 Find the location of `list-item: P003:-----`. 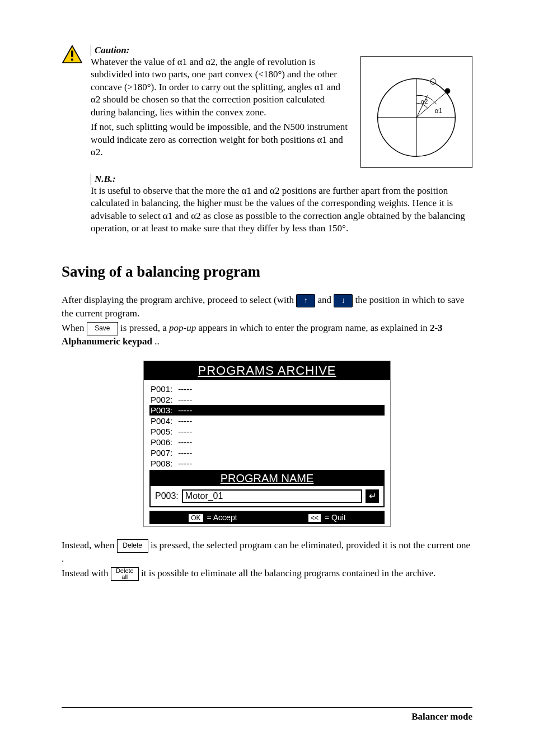

list-item: P003:----- is located at coordinates (267, 410).